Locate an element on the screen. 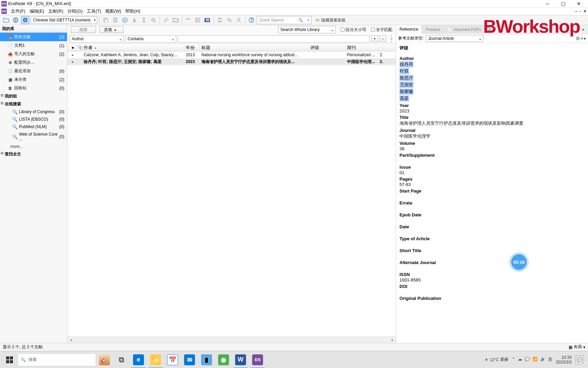 The height and width of the screenshot is (368, 588). tray-icons: ⌃ ☁ 💬 📶 🔊 英 is located at coordinates (532, 360).